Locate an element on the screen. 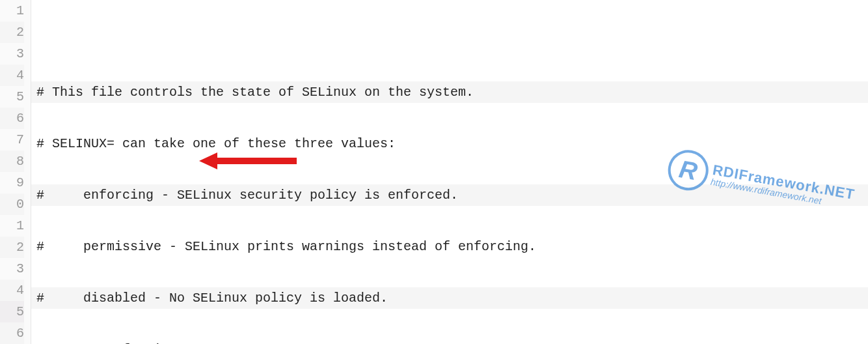 The image size is (868, 344). line-number: 0 is located at coordinates (12, 205).